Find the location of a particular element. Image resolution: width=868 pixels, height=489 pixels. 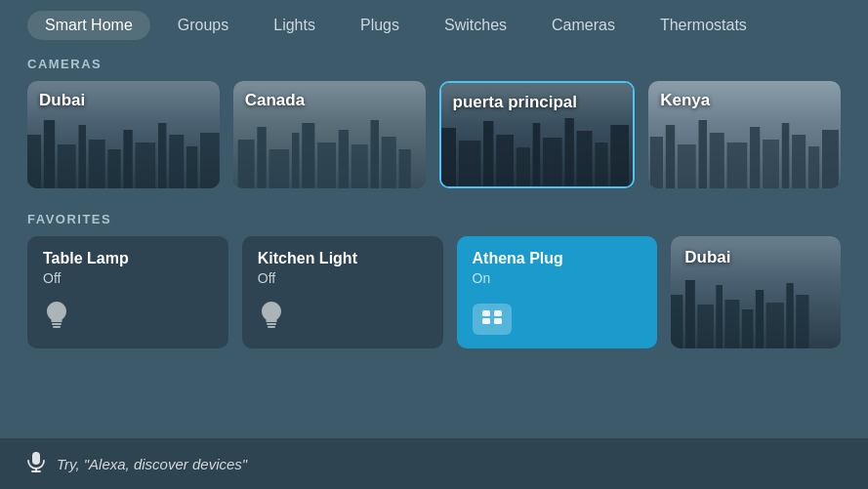

nav-bar: Smart Home Groups Lights Plugs Switches … is located at coordinates (434, 25).